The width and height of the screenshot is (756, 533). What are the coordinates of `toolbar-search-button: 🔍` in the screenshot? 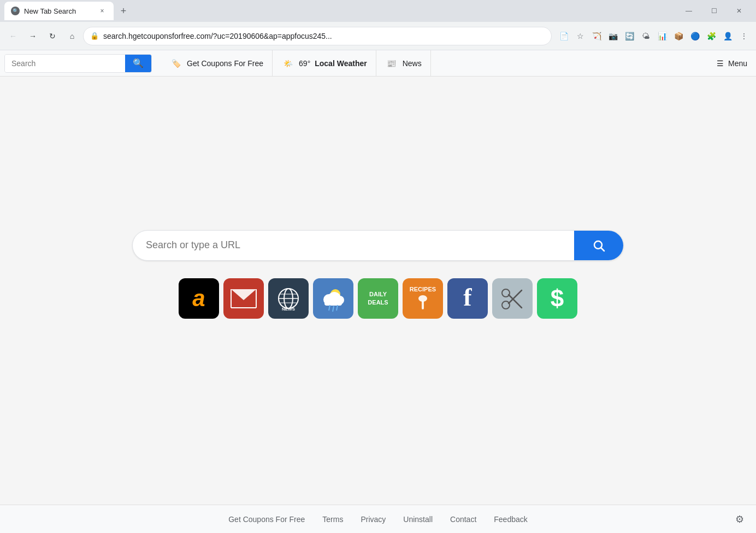 It's located at (138, 63).